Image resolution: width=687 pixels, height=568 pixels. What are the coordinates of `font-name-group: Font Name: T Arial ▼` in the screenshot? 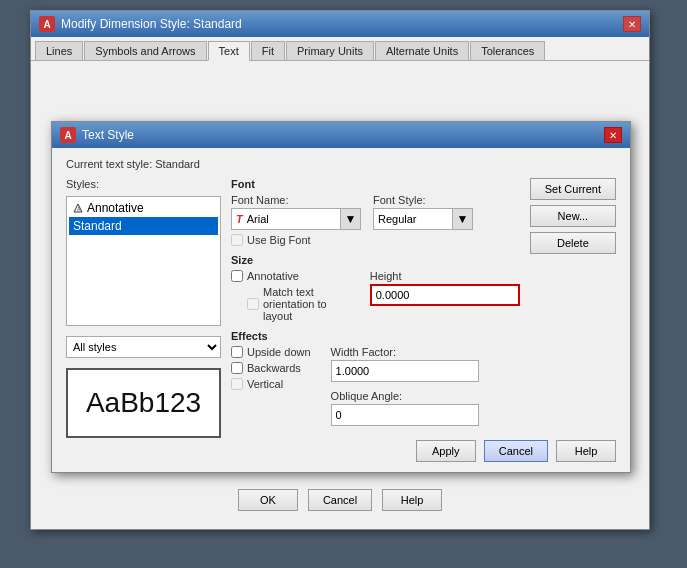 It's located at (296, 212).